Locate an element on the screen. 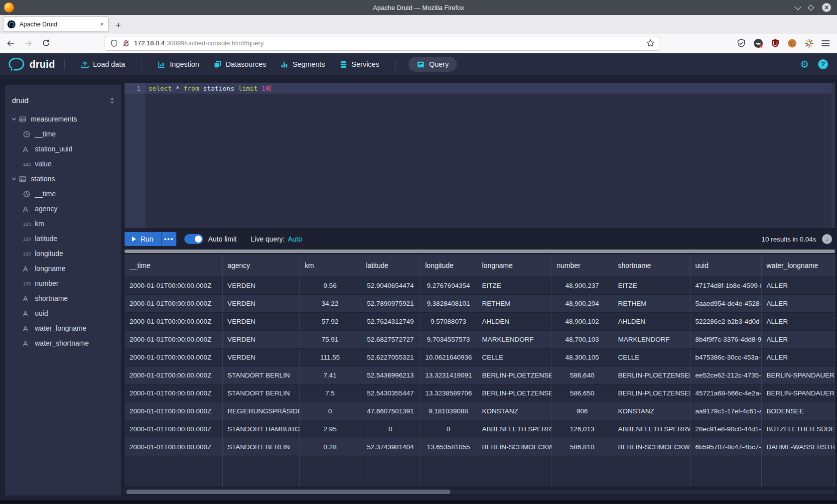 The image size is (837, 504). tree-column-longitude: 123longitude is located at coordinates (63, 253).